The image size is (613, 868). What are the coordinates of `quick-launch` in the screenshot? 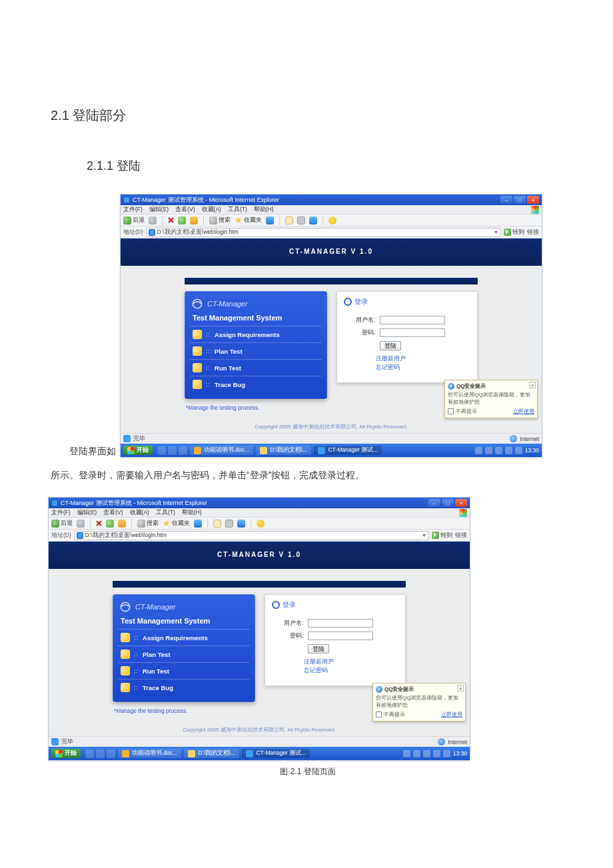 It's located at (100, 754).